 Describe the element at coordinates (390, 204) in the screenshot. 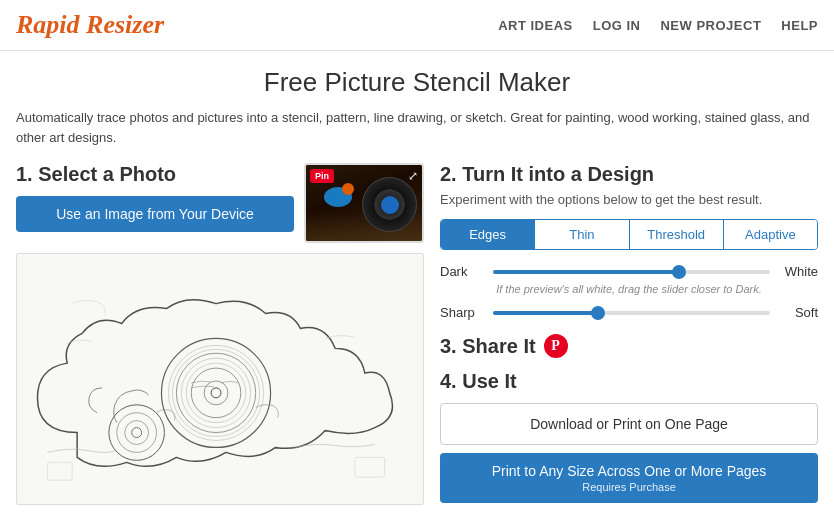

I see `vinyl-record` at that location.